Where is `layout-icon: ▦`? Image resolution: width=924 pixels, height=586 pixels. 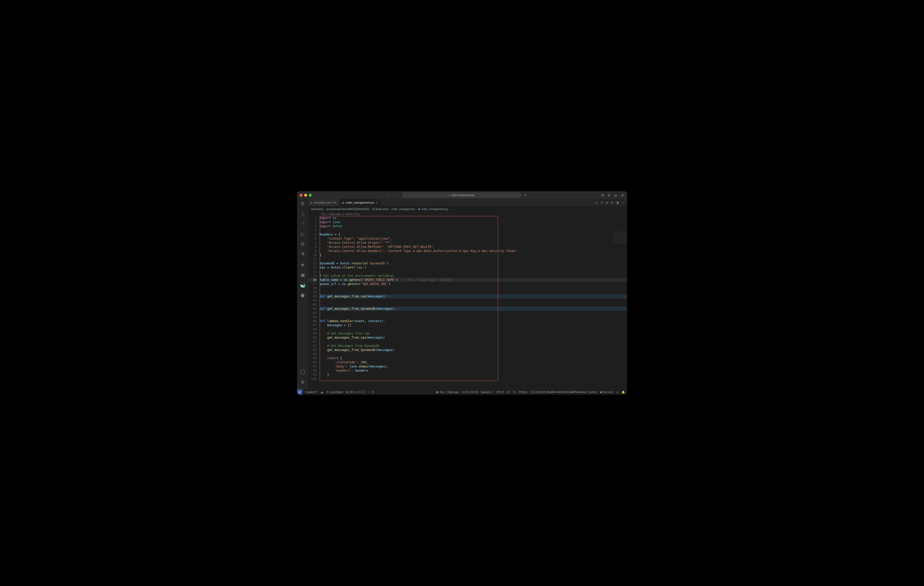 layout-icon: ▦ is located at coordinates (603, 195).